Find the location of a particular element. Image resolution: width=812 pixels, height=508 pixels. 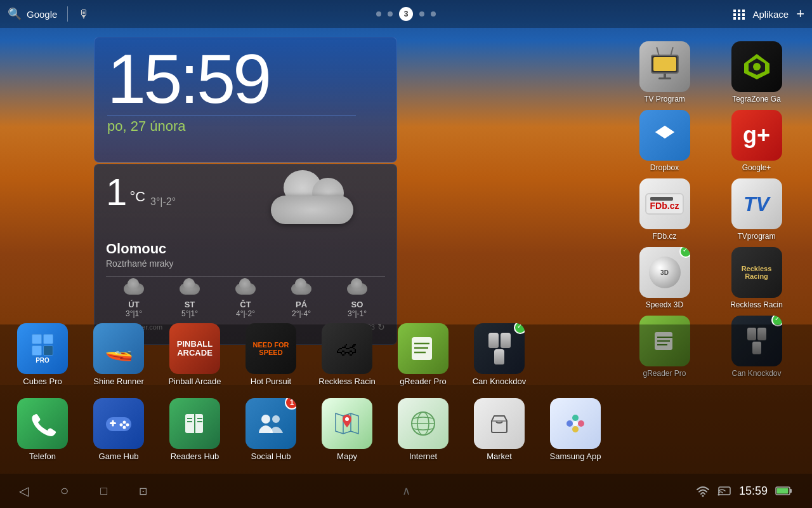

app-readers-hub: Readers Hub is located at coordinates (195, 429).